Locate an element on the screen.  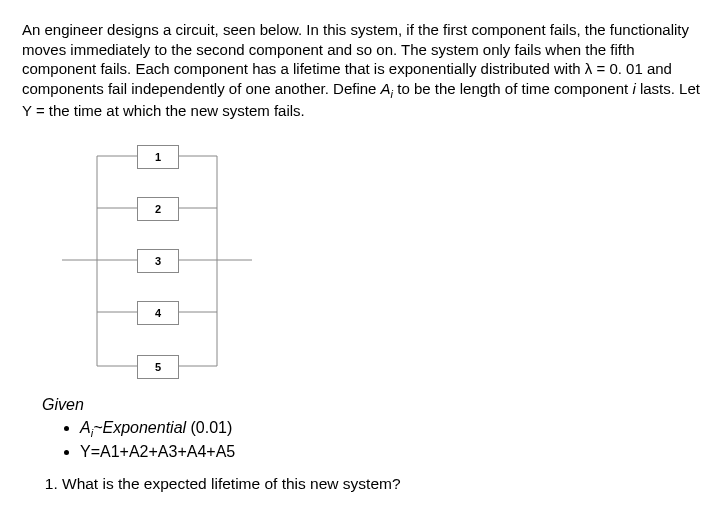
given-item-1-var: A is located at coordinates (86, 428).